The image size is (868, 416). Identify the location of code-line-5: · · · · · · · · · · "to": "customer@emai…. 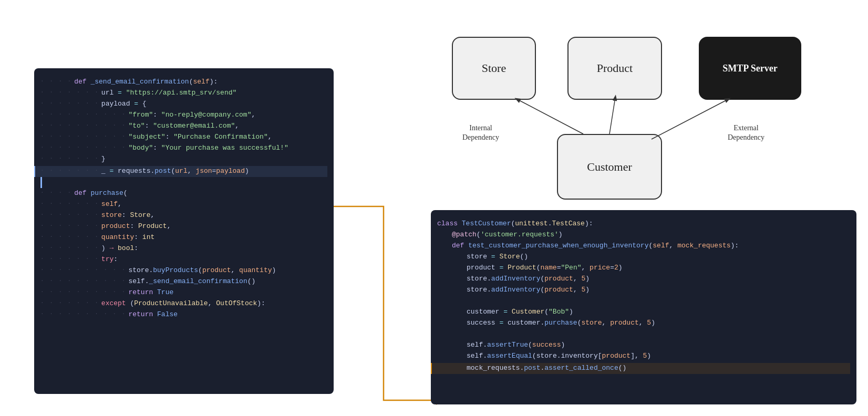
(184, 126).